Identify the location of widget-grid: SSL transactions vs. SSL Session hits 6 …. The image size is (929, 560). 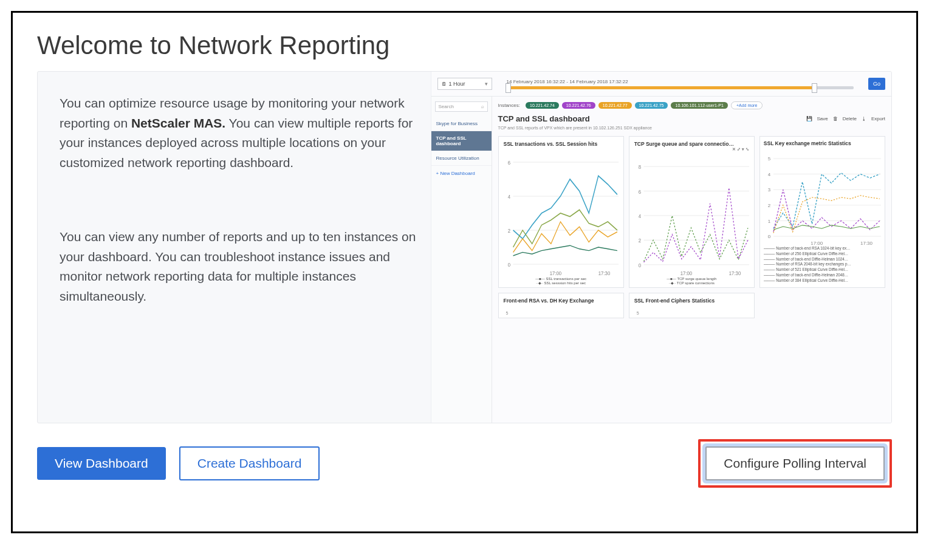
(691, 227).